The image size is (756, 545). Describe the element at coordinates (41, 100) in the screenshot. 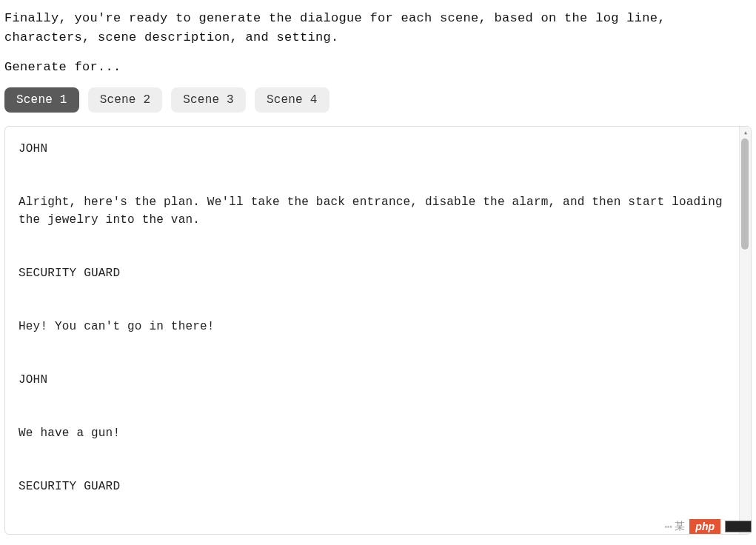

I see `tab-scene-1: Scene 1` at that location.